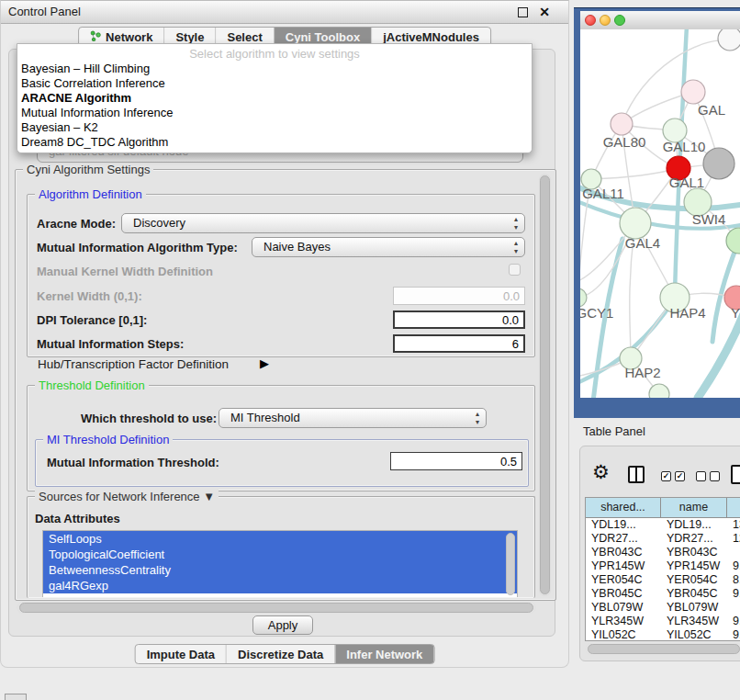 This screenshot has height=700, width=740. Describe the element at coordinates (735, 474) in the screenshot. I see `export-table-icon` at that location.